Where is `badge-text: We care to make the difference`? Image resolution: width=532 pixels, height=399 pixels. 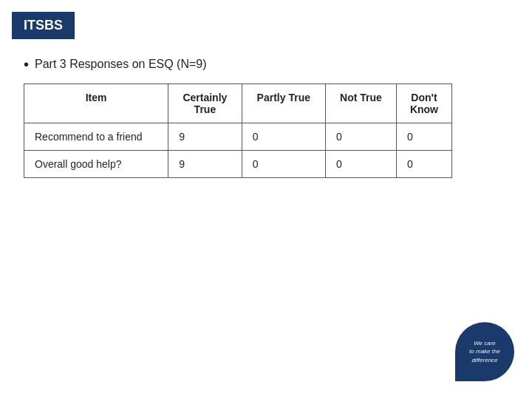
badge-text: We care to make the difference is located at coordinates (485, 352).